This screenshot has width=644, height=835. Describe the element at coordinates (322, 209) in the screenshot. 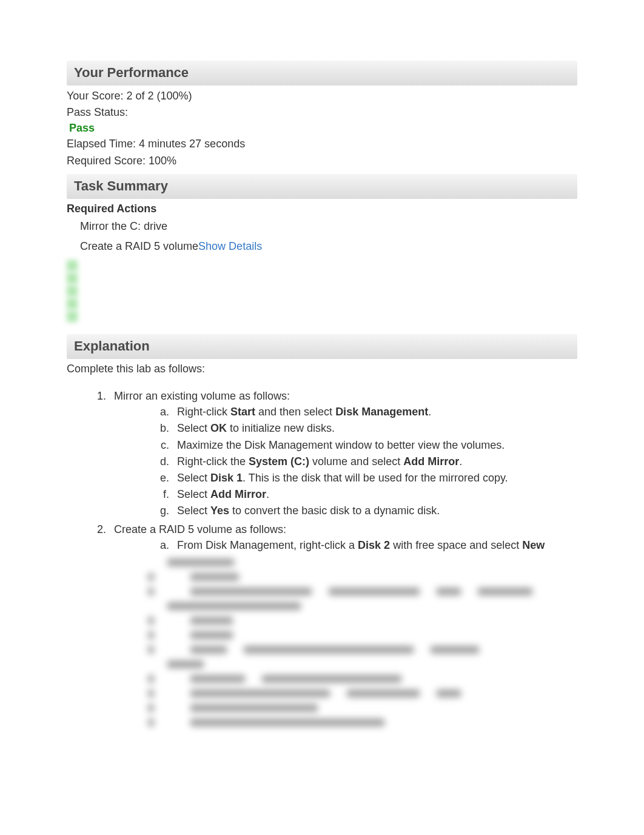

I see `required-actions-label: Required Actions` at that location.